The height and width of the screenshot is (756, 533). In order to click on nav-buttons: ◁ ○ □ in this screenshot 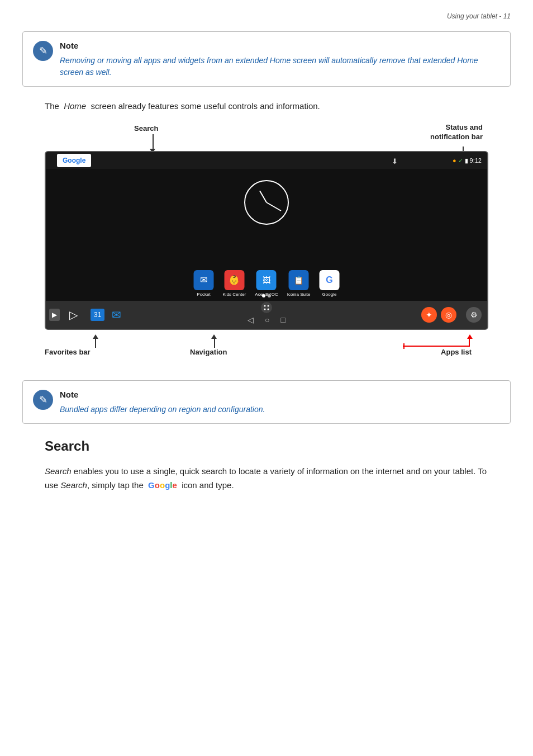, I will do `click(266, 320)`.